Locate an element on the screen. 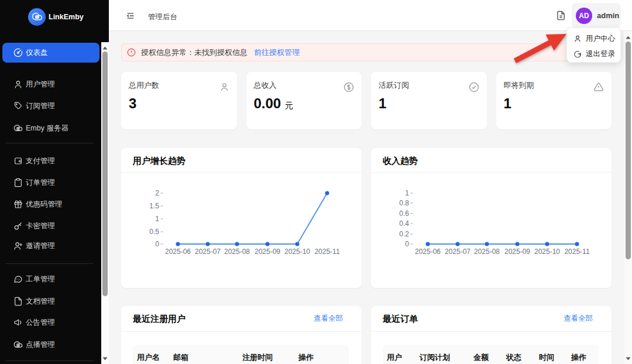  svg-text: 1.5 is located at coordinates (154, 206).